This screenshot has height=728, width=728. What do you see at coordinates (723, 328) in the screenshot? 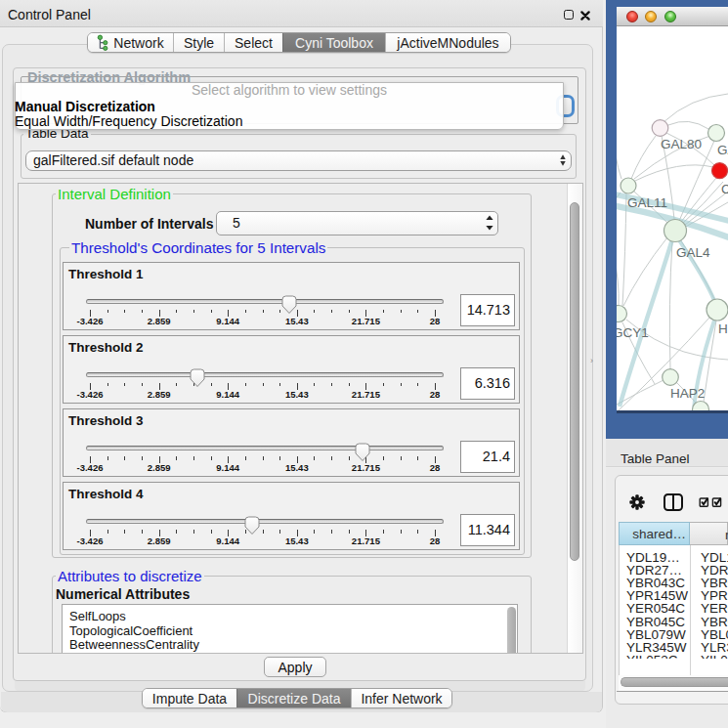
I see `svg-text: H` at bounding box center [723, 328].